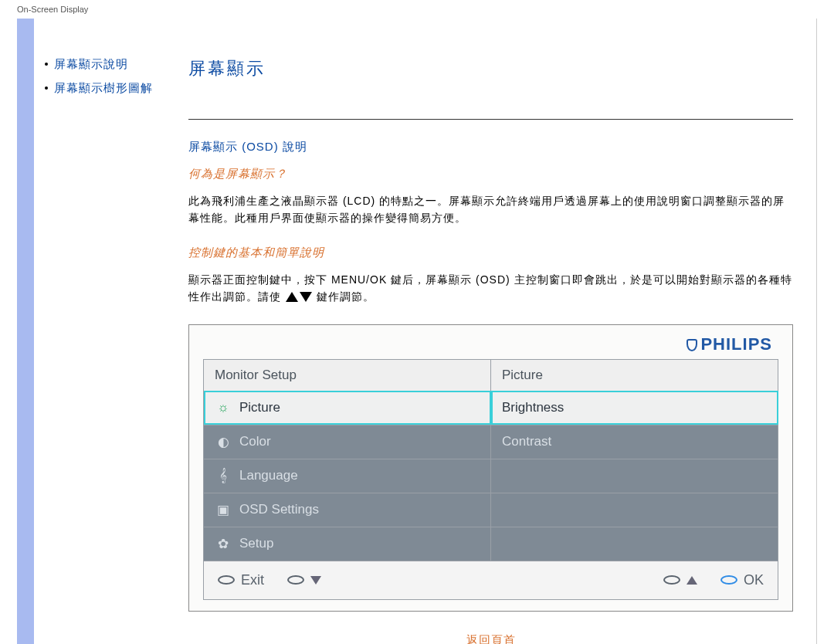  What do you see at coordinates (348, 375) in the screenshot?
I see `col-header-monitor-setup: Monitor Setup` at bounding box center [348, 375].